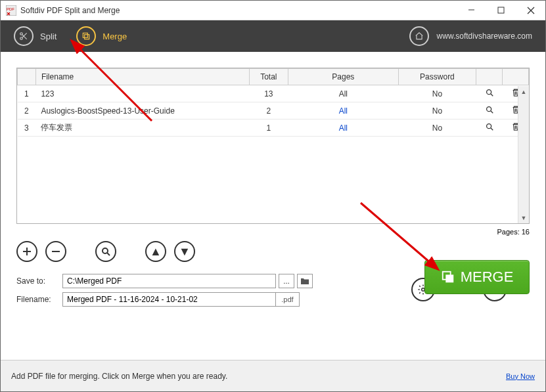 Image resolution: width=546 pixels, height=392 pixels. What do you see at coordinates (269, 128) in the screenshot?
I see `row-total: 1` at bounding box center [269, 128].